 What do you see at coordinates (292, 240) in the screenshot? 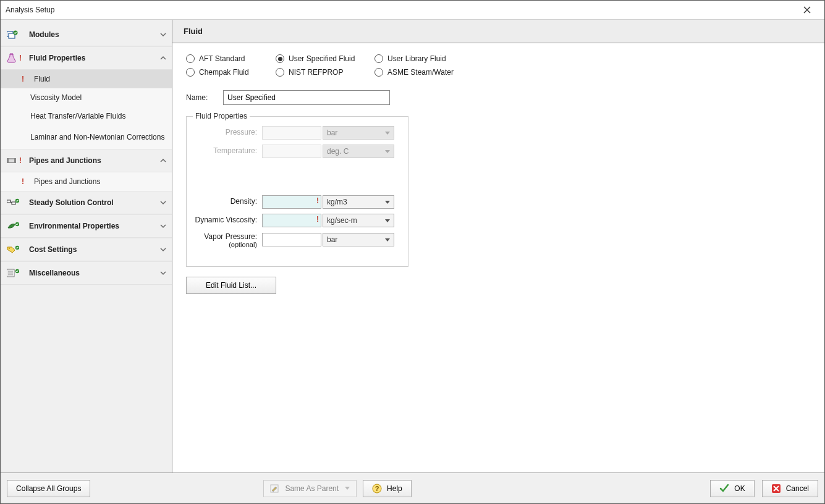
I see `vapor-pressure-input` at bounding box center [292, 240].